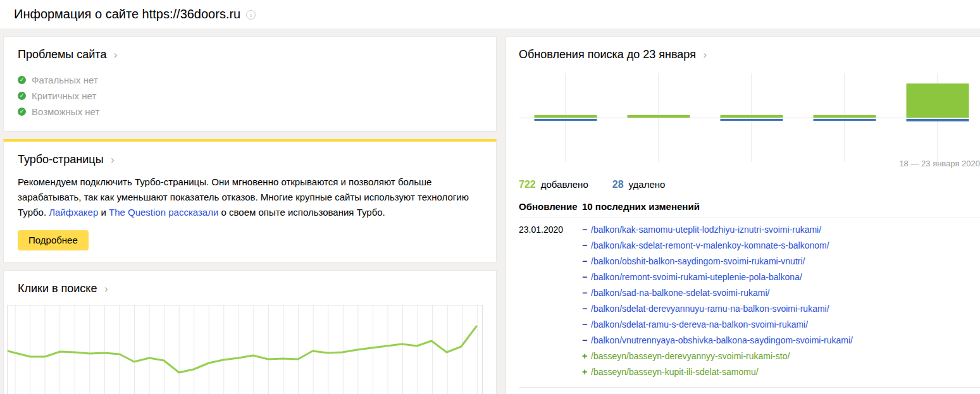 The image size is (980, 394). Describe the element at coordinates (490, 14) in the screenshot. I see `page-header: Информация о сайте https://36doors.ru i` at that location.